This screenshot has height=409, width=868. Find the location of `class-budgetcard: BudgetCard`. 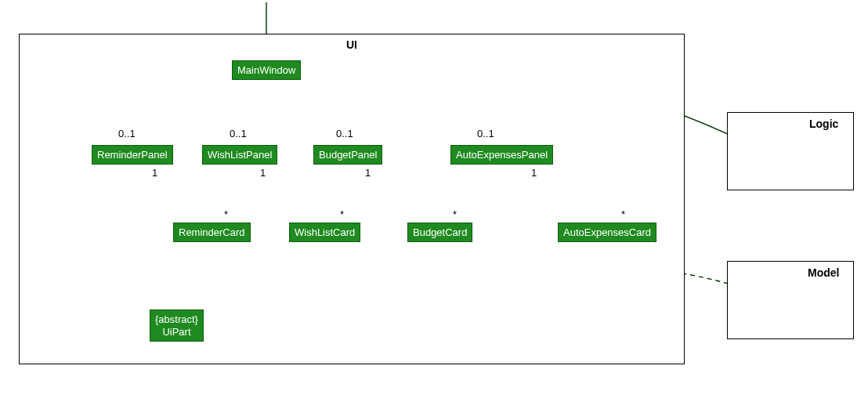

class-budgetcard: BudgetCard is located at coordinates (440, 232).